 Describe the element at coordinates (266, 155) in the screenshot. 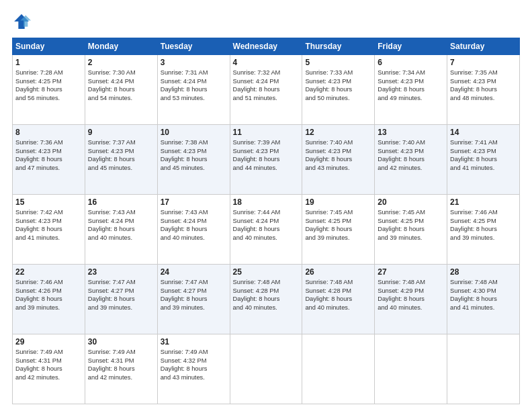

I see `day-info: Sunrise: 7:39 AM Sunset: 4:23 PM Dayligh…` at that location.